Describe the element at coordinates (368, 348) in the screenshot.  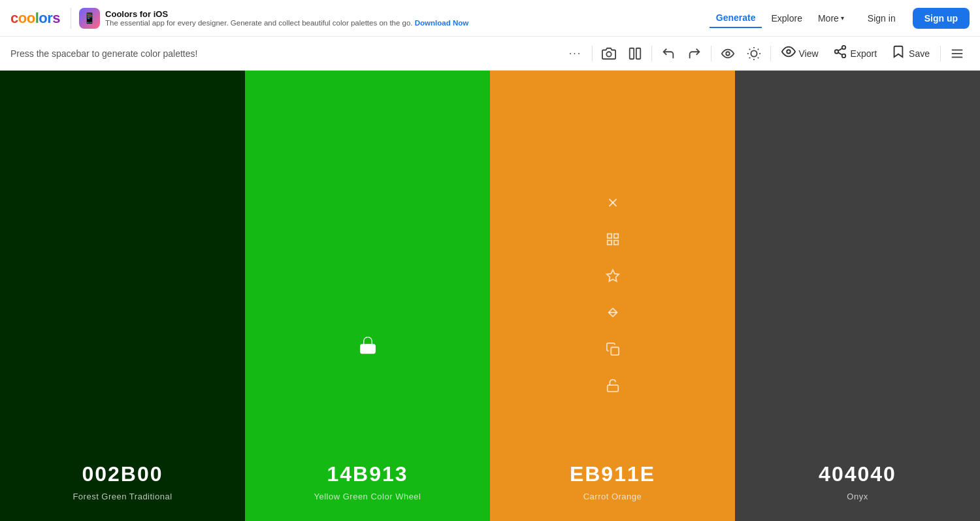
I see `lock-icon` at that location.